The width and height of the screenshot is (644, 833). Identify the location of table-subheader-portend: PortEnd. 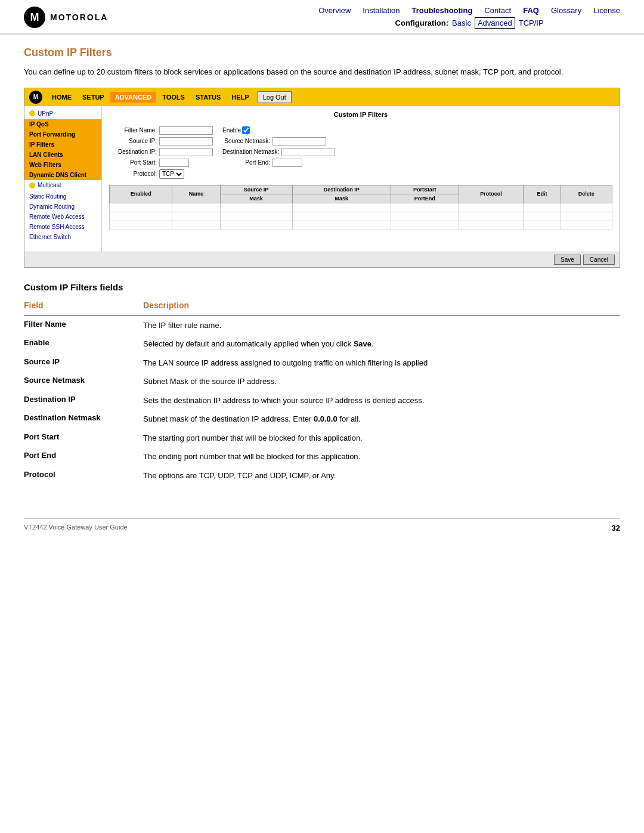
(425, 198).